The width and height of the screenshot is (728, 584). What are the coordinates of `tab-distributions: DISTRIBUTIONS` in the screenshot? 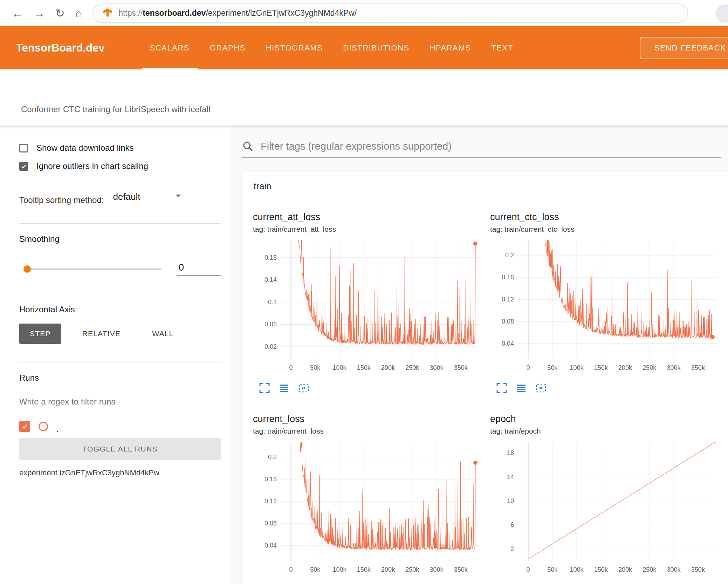 It's located at (376, 48).